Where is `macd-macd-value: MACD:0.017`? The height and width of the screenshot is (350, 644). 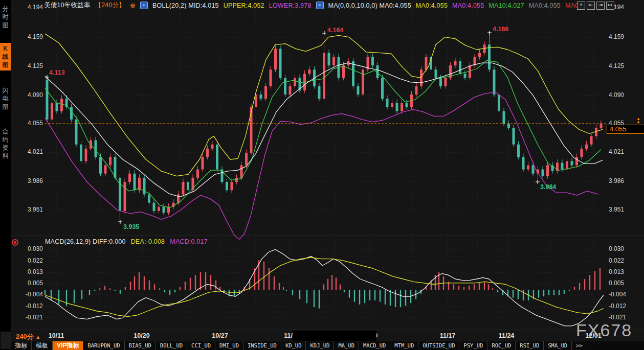
macd-macd-value: MACD:0.017 is located at coordinates (189, 242).